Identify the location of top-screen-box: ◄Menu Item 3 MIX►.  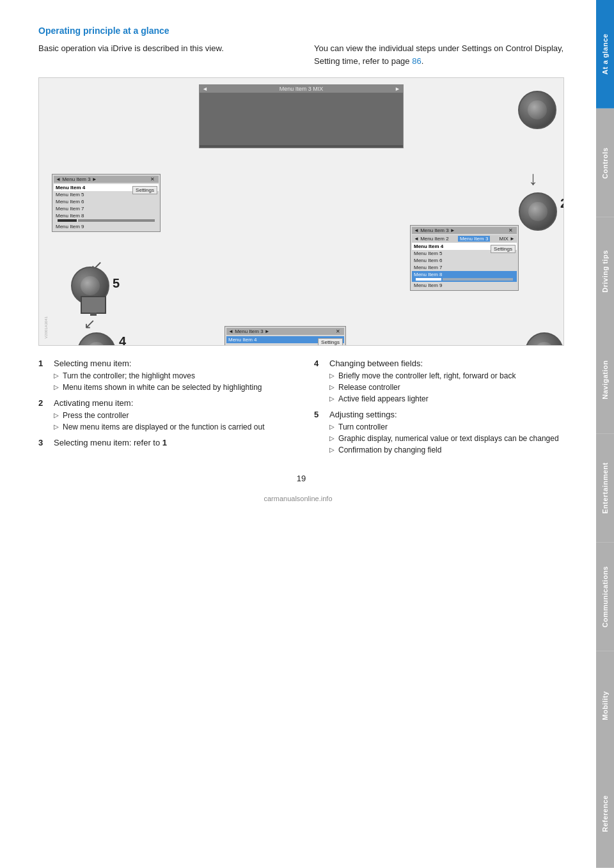
(301, 116).